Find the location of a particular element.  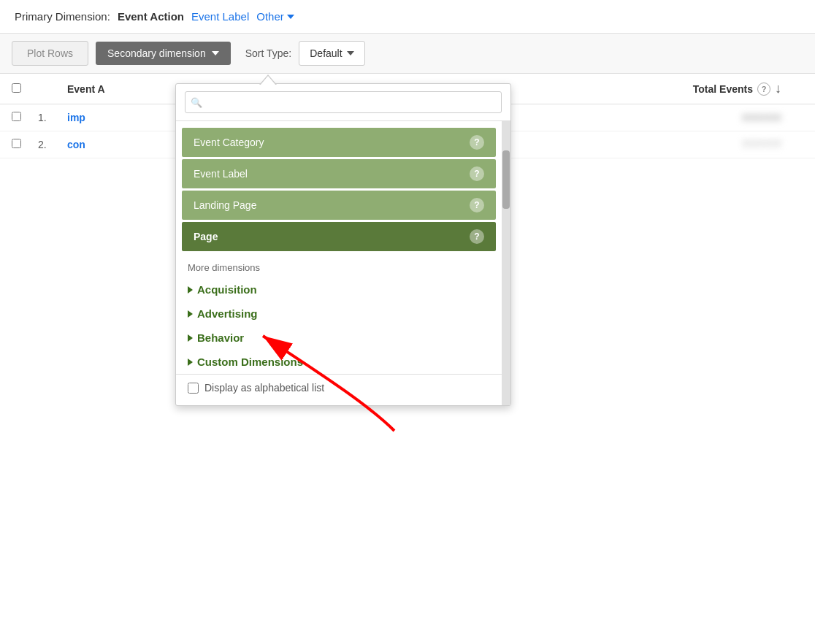

primary-dimension-label: Primary Dimension: is located at coordinates (63, 16).